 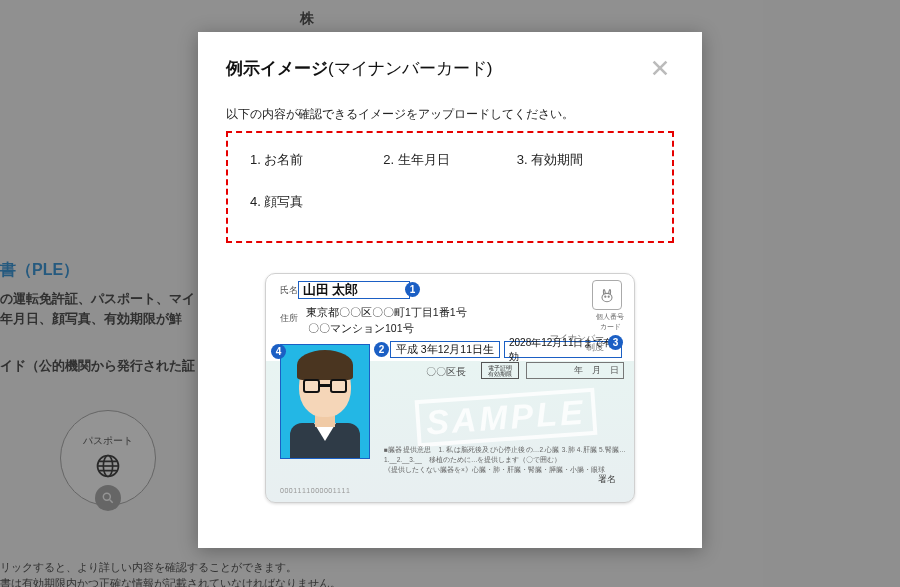 I want to click on address-line: 東京都〇〇区〇〇町1丁目1番1号, so click(x=386, y=313).